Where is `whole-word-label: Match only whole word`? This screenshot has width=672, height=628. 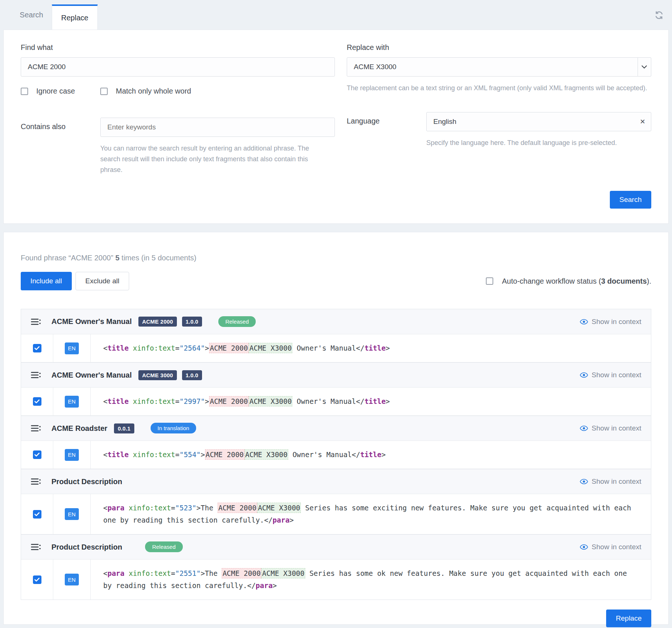
whole-word-label: Match only whole word is located at coordinates (153, 91).